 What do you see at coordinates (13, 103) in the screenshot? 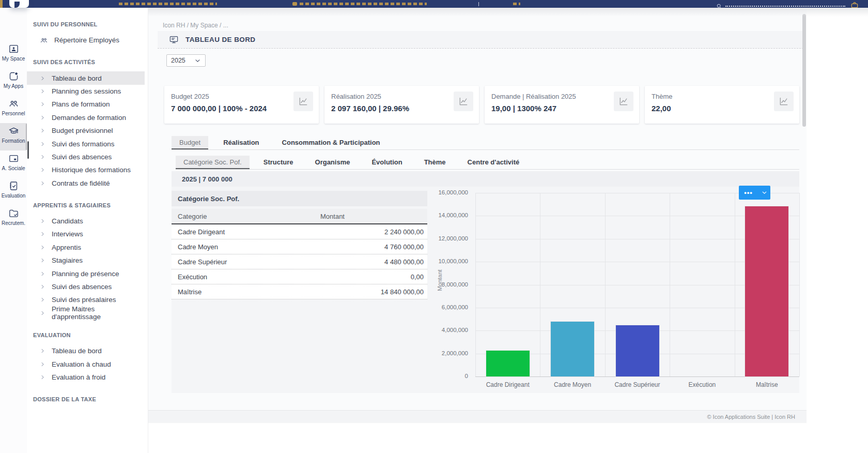
I see `people-icon` at bounding box center [13, 103].